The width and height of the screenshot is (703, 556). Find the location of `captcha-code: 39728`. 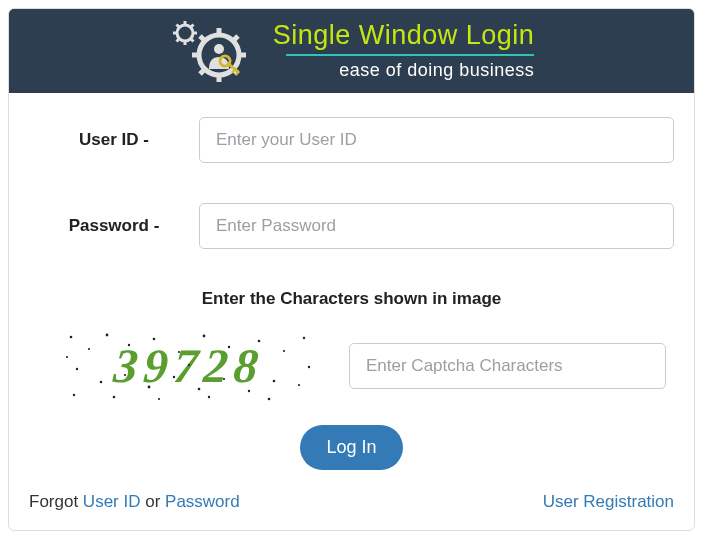

captcha-code: 39728 is located at coordinates (189, 366).